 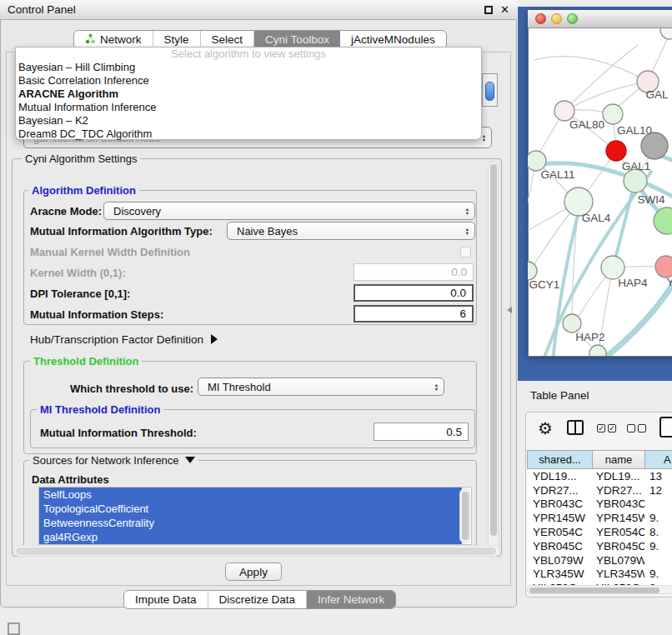 I want to click on table-cell: YBL079W, so click(x=559, y=560).